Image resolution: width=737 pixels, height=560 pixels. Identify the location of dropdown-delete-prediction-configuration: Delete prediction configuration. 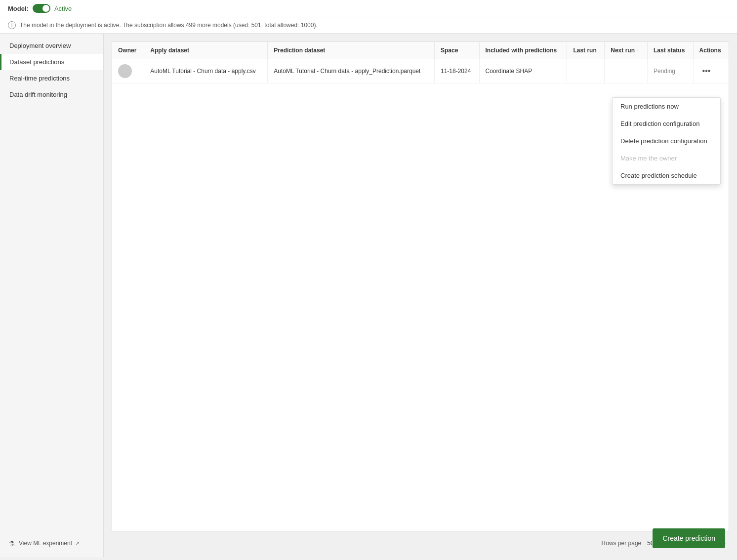
(666, 141).